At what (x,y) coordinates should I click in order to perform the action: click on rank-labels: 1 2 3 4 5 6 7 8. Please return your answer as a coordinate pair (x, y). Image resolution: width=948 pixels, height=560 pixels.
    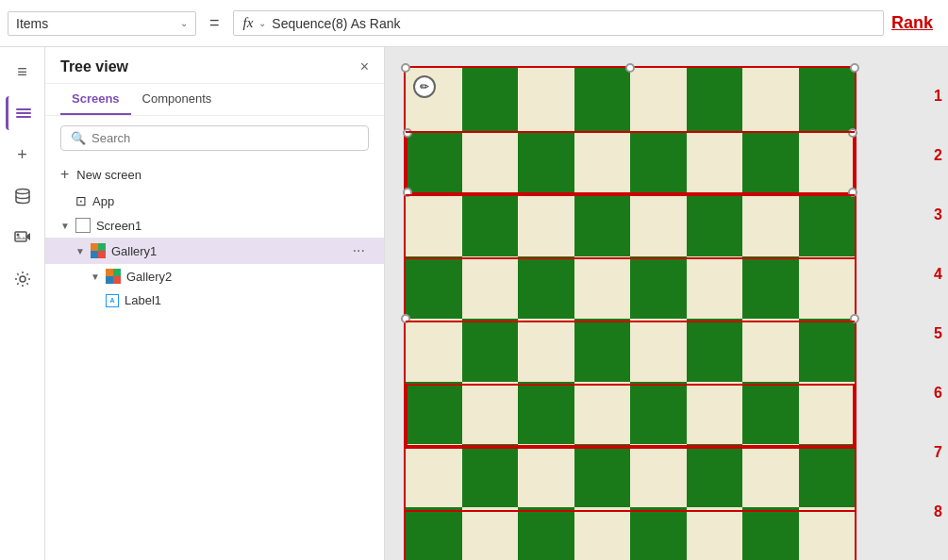
    Looking at the image, I should click on (938, 304).